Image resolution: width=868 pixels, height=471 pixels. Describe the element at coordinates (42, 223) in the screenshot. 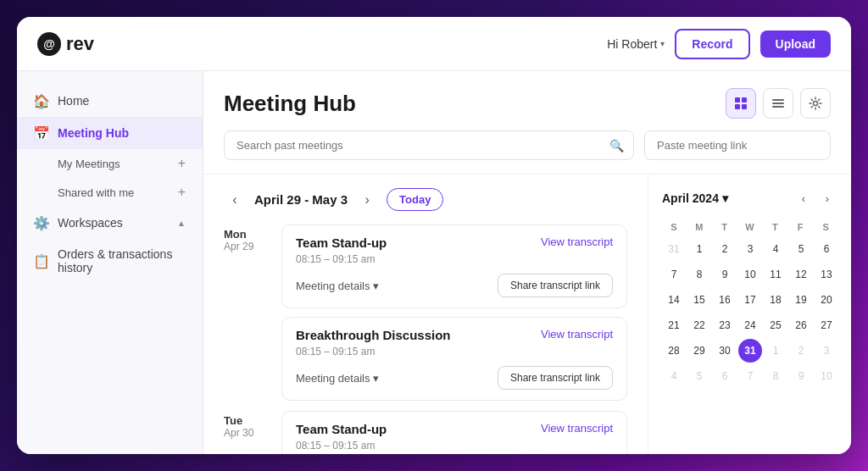

I see `workspaces-icon: ⚙️` at that location.